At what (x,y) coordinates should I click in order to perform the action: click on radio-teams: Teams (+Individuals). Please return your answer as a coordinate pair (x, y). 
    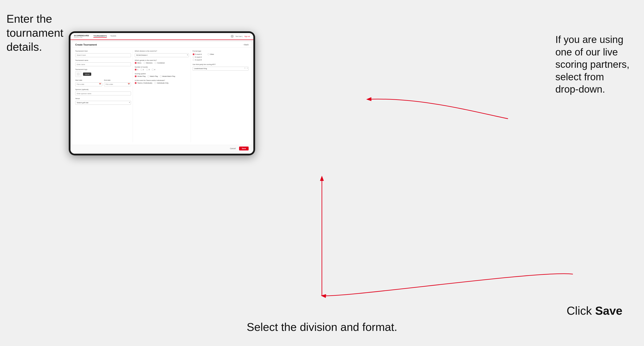
    Looking at the image, I should click on (144, 83).